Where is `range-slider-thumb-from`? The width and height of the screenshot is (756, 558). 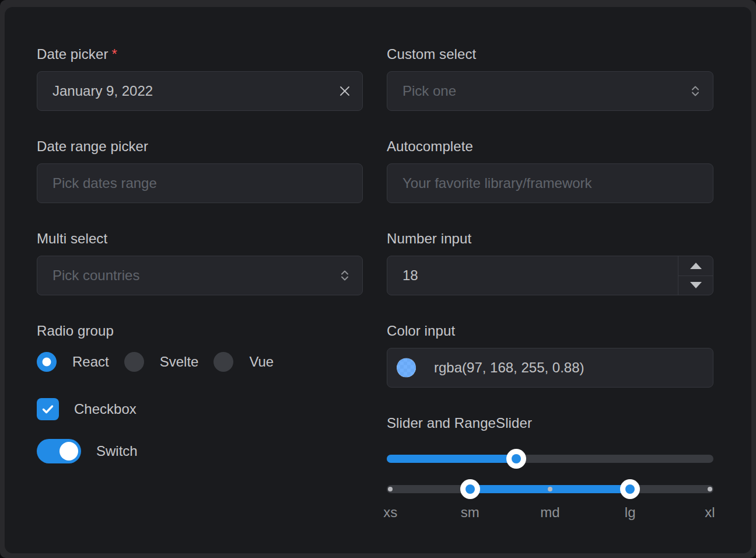
range-slider-thumb-from is located at coordinates (470, 489).